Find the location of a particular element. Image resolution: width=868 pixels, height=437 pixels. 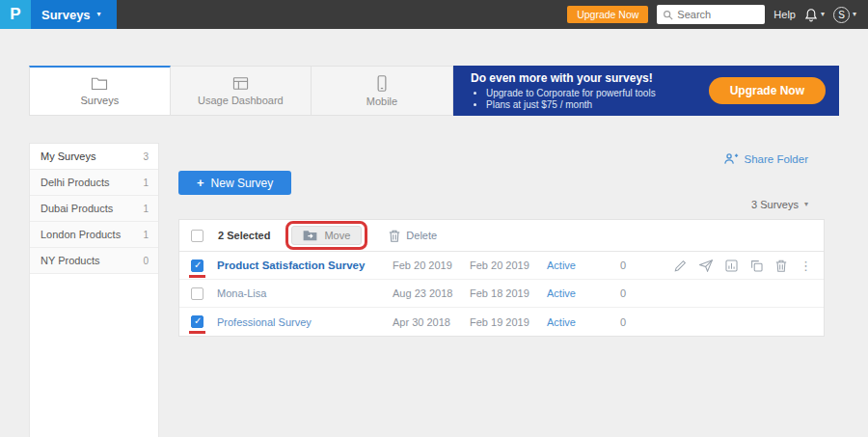

surveys-nav-dropdown: Surveys ▾ is located at coordinates (73, 14).